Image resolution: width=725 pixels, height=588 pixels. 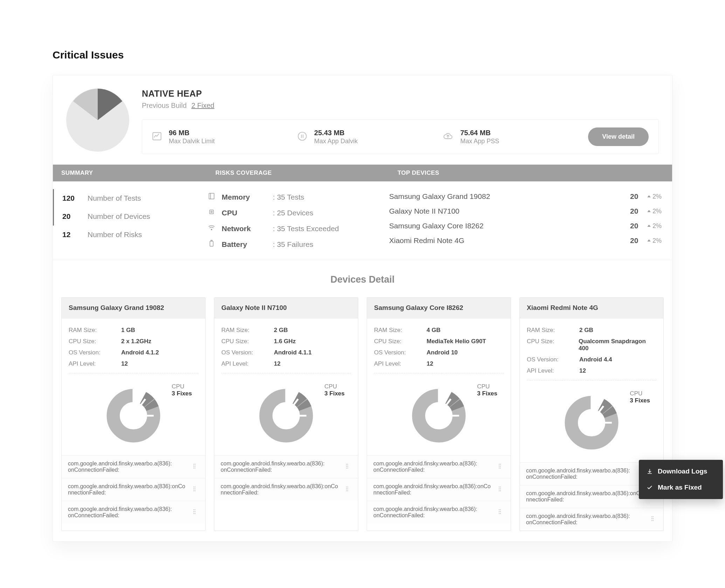 What do you see at coordinates (681, 479) in the screenshot?
I see `log-actions-popup: Download Logs Mark as Fixed` at bounding box center [681, 479].